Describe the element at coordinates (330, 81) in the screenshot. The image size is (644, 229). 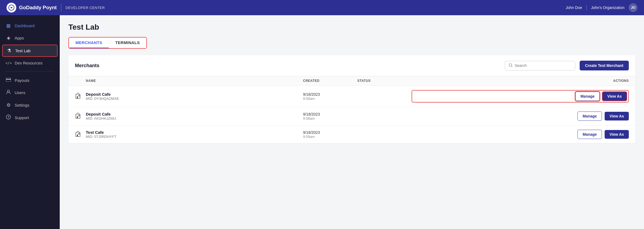
I see `col-created: CREATED` at that location.